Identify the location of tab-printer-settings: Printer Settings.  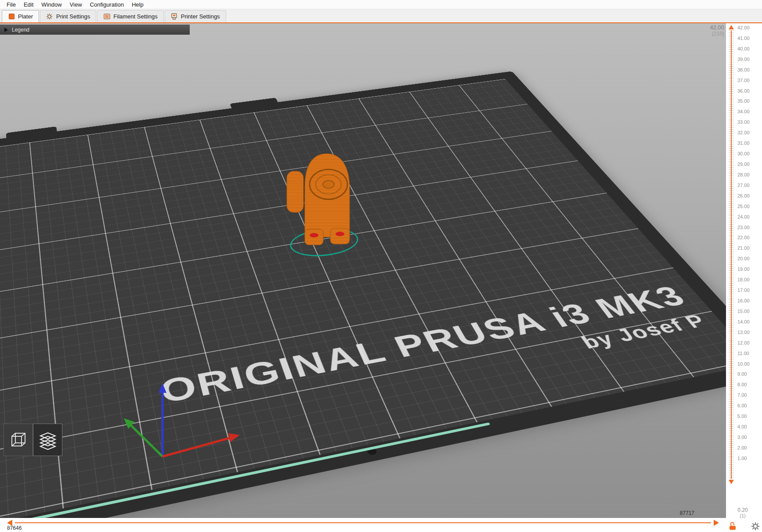
(195, 16).